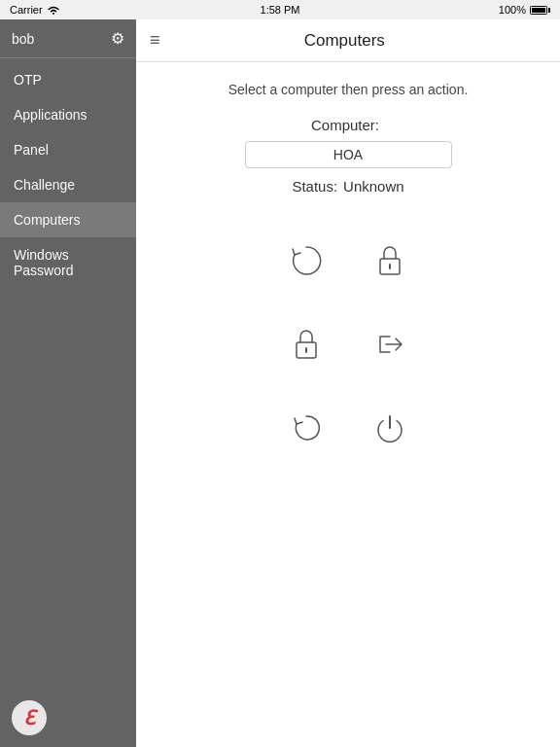 The height and width of the screenshot is (747, 560). What do you see at coordinates (280, 10) in the screenshot?
I see `status-bar: Carrier 1:58 PM 100%` at bounding box center [280, 10].